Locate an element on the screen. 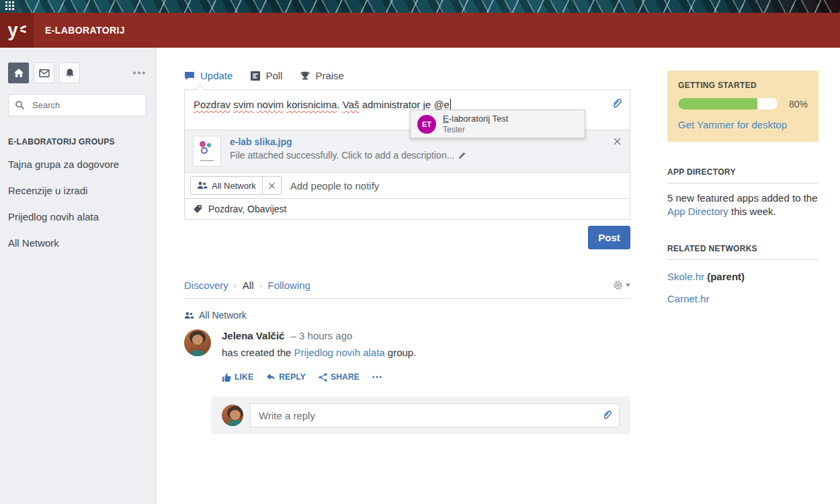 The image size is (840, 504). composer-text: Pozdrav svim novim korisnicima. Vaš admi… is located at coordinates (407, 101).